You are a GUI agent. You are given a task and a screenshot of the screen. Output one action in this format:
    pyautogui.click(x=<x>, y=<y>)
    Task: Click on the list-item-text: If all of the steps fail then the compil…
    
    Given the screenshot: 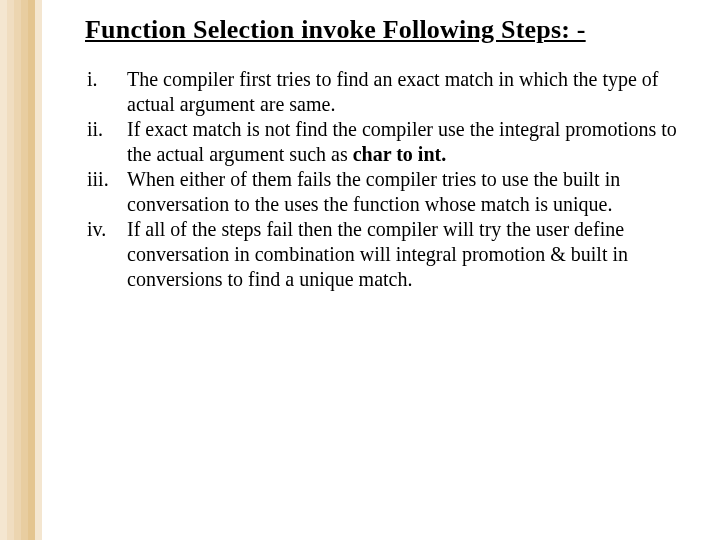 What is the action you would take?
    pyautogui.click(x=414, y=254)
    